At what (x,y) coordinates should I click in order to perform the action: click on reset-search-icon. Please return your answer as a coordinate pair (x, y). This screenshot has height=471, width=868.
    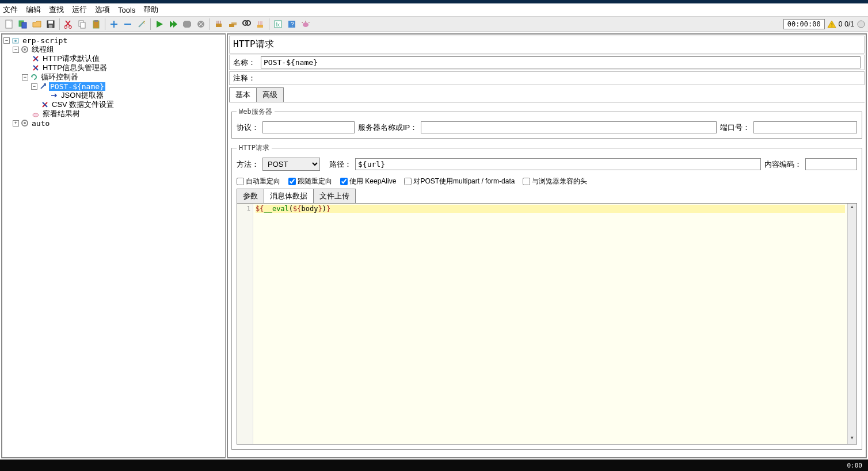
    Looking at the image, I should click on (260, 24).